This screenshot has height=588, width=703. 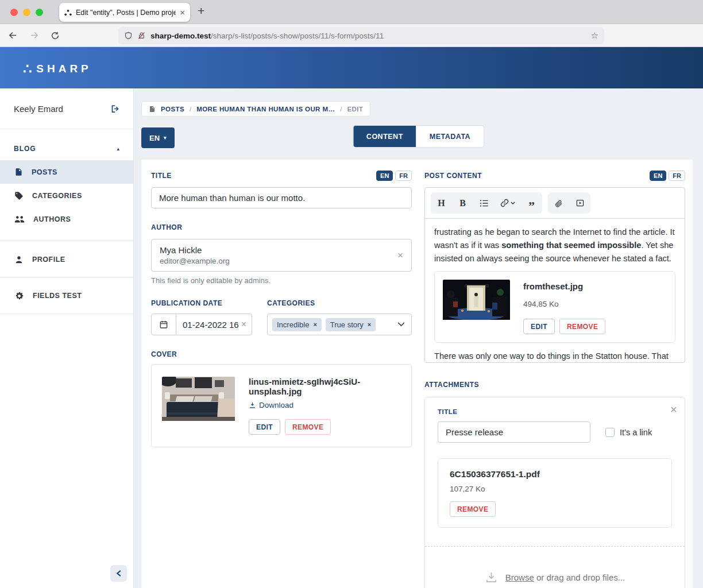 What do you see at coordinates (463, 203) in the screenshot?
I see `bold-button: B` at bounding box center [463, 203].